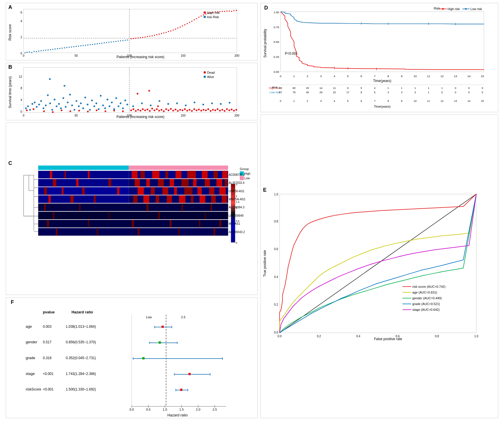  What do you see at coordinates (388, 101) in the screenshot?
I see `svg-text: 8` at bounding box center [388, 101].